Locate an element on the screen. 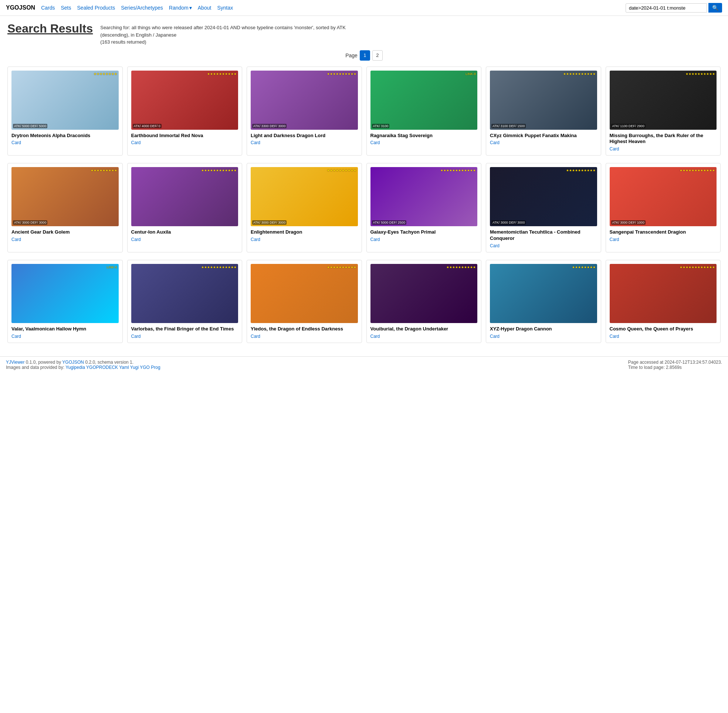 The image size is (728, 713). card-name: Missing Burroughs, the Dark Ruler of the… is located at coordinates (663, 139).